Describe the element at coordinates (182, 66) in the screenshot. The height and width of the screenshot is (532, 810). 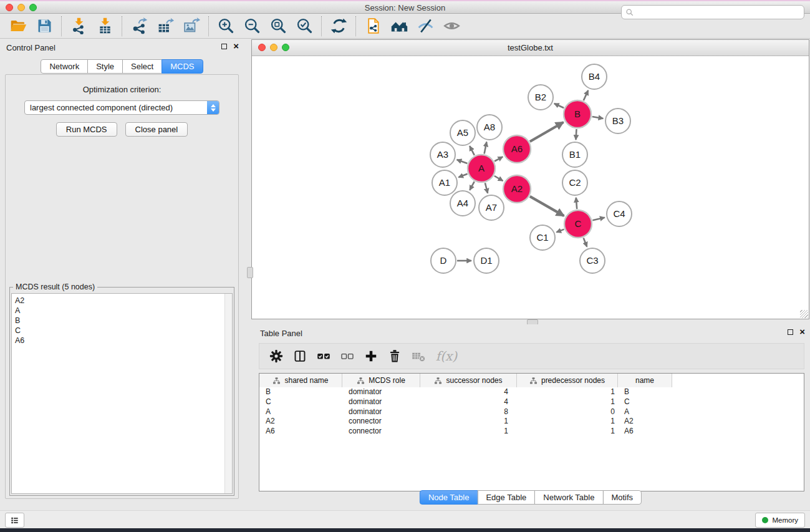
I see `tab-mcds: MCDS` at that location.